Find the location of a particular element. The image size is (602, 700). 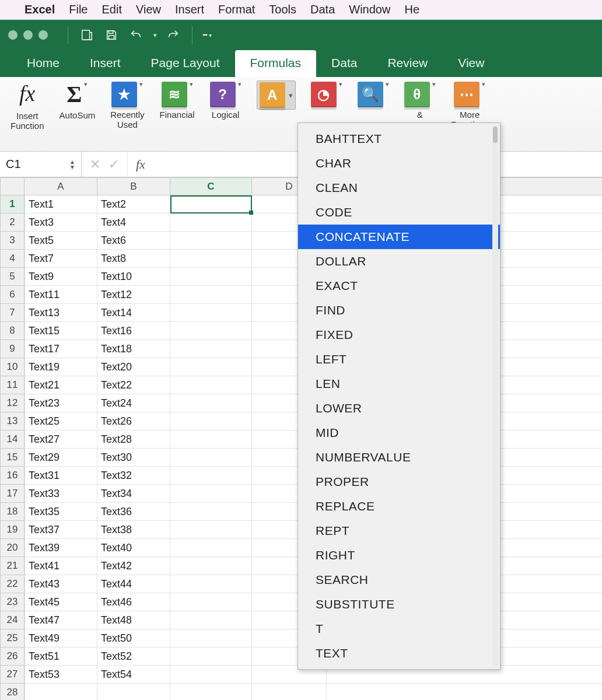

cell: Text30 is located at coordinates (134, 457).